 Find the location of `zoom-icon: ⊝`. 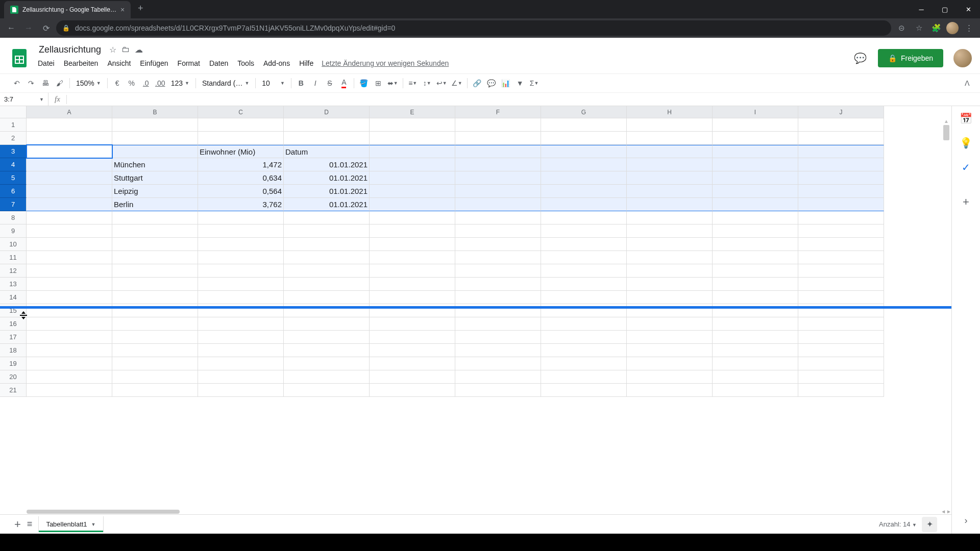

zoom-icon: ⊝ is located at coordinates (901, 28).